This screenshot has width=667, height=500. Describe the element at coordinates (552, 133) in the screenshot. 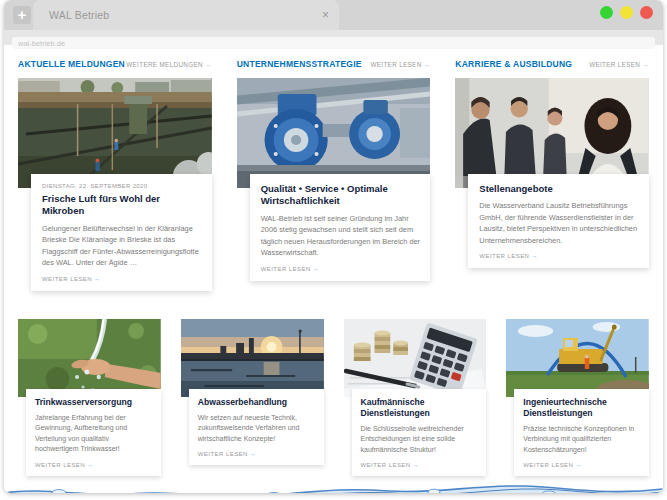

I see `business-team-photo` at that location.